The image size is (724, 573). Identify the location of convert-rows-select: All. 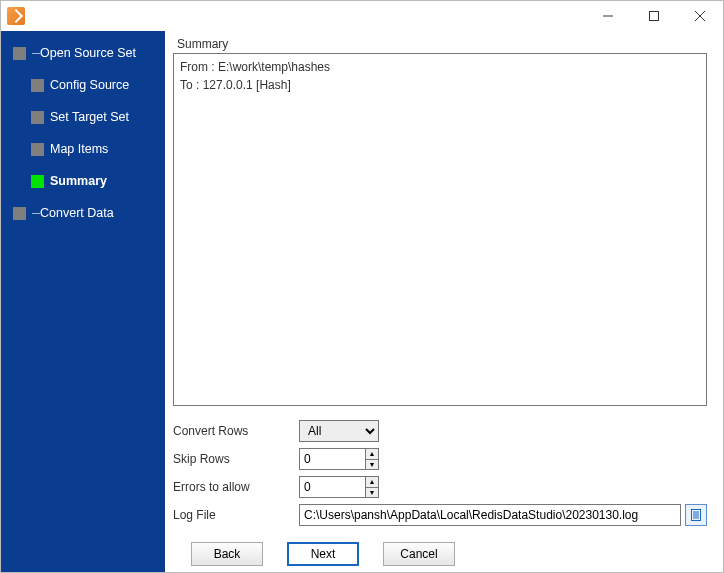
(339, 431).